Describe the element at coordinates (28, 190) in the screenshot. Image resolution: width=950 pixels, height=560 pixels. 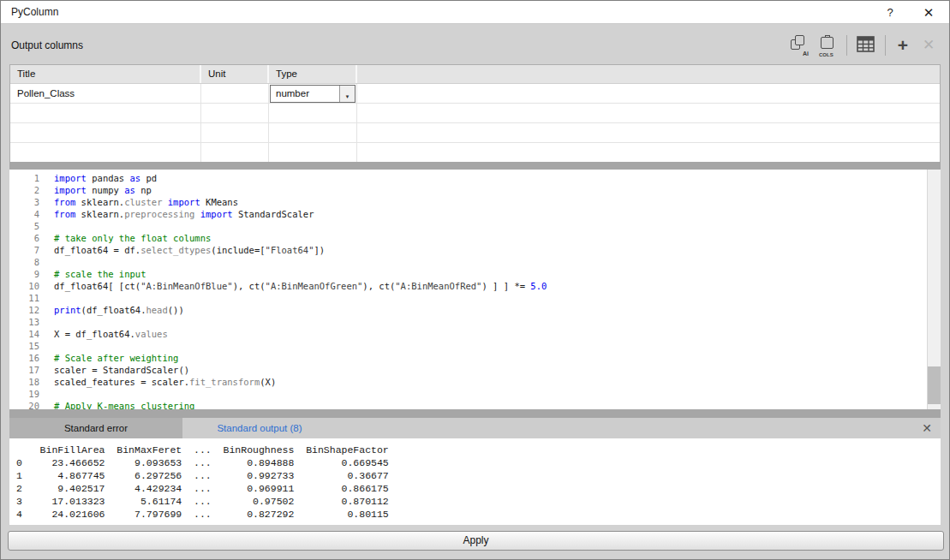
I see `line-number: 2` at that location.